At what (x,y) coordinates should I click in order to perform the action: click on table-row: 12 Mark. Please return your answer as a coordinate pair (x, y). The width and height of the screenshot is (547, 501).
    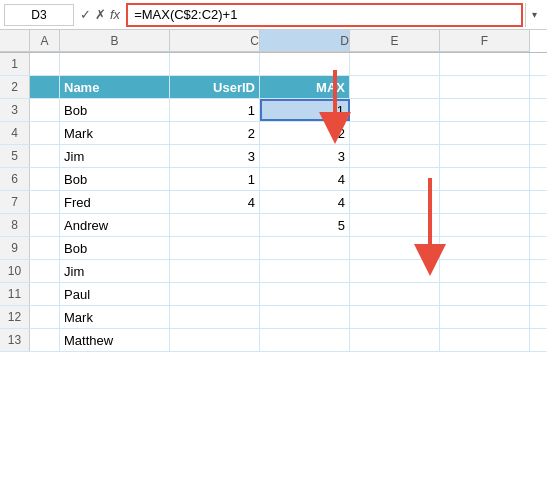
    Looking at the image, I should click on (274, 318).